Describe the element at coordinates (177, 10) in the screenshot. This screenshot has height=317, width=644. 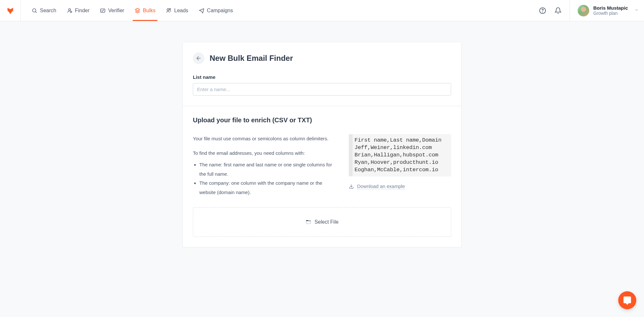
I see `nav-leads: Leads` at that location.